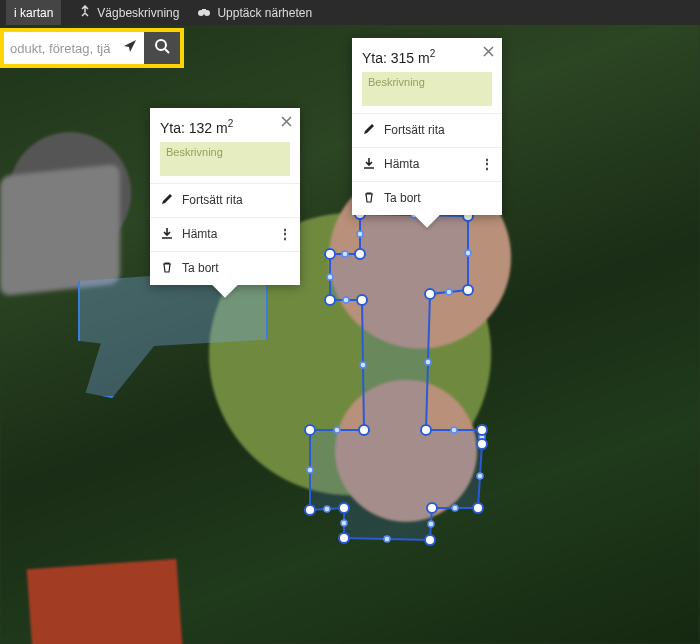 This screenshot has height=644, width=700. Describe the element at coordinates (130, 48) in the screenshot. I see `location-arrow-icon` at that location.